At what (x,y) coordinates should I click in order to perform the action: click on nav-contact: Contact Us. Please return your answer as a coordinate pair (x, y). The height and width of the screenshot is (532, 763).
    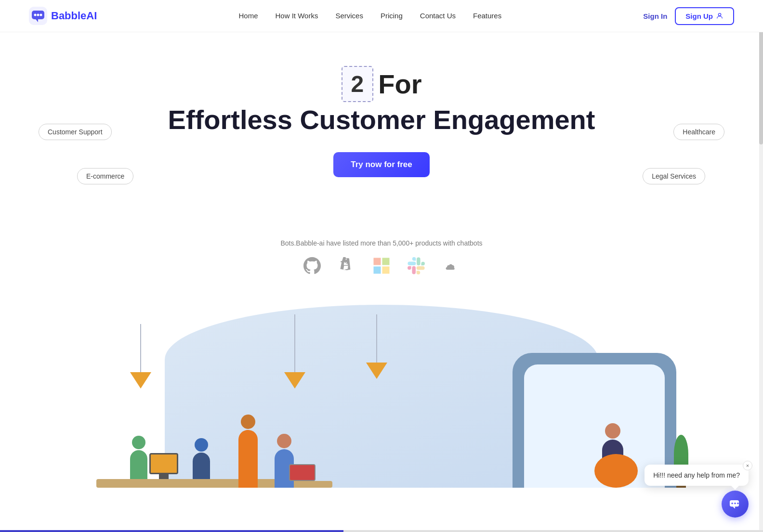
    Looking at the image, I should click on (438, 16).